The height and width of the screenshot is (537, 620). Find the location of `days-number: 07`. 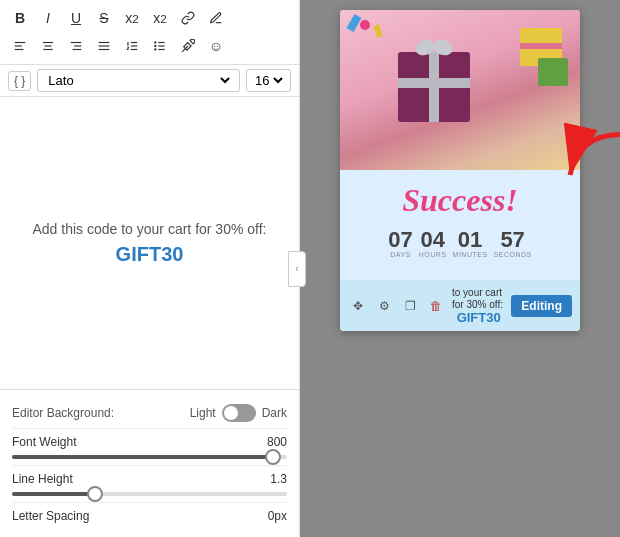

days-number: 07 is located at coordinates (400, 240).